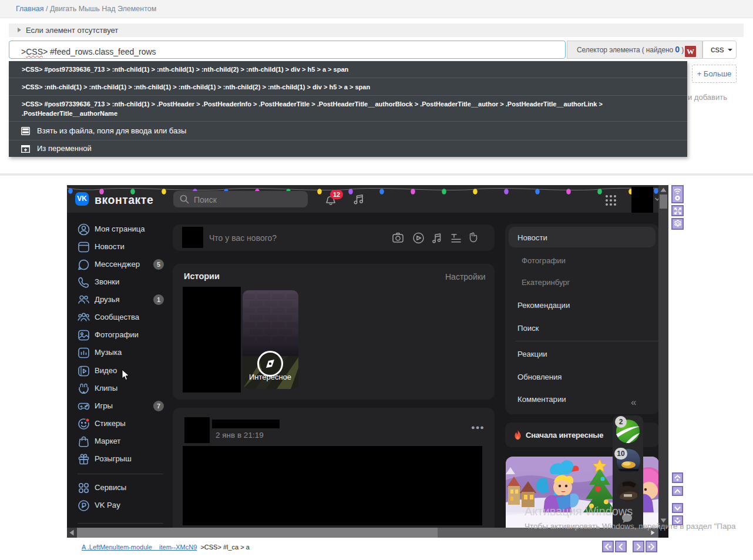 The height and width of the screenshot is (560, 753). I want to click on svg-text: Интересное, so click(270, 377).